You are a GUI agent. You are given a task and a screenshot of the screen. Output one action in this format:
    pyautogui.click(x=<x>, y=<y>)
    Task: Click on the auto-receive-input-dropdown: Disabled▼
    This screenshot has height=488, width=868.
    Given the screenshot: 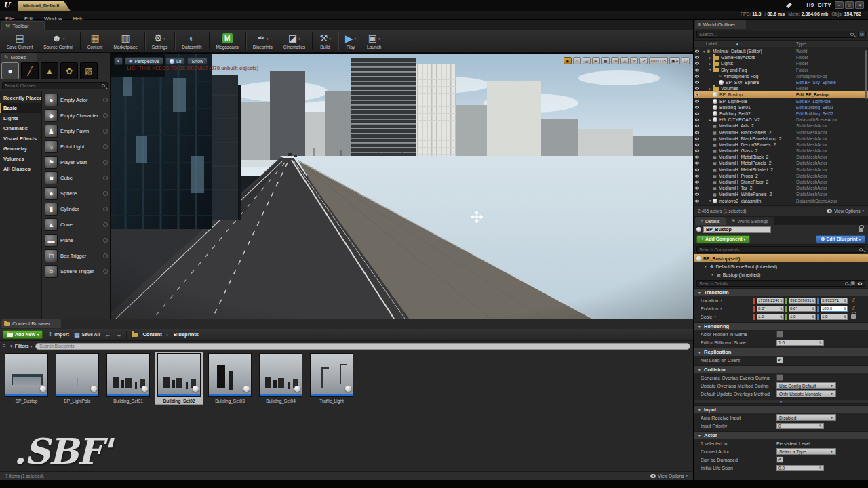 What is the action you would take?
    pyautogui.click(x=806, y=418)
    